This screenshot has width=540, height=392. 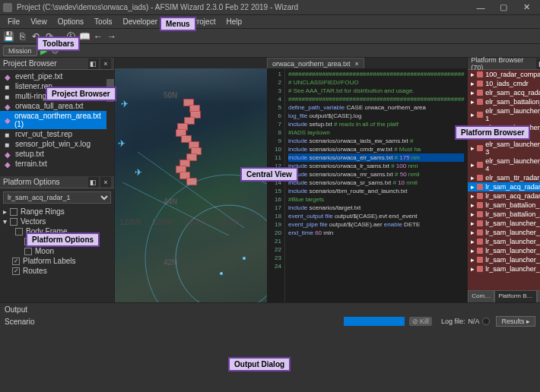 What do you see at coordinates (39, 21) in the screenshot?
I see `menu-view: View` at bounding box center [39, 21].